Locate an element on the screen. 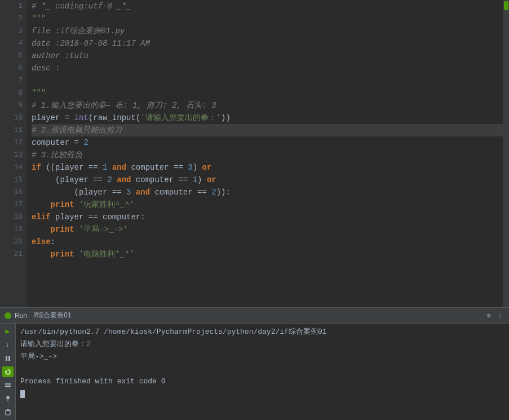  token: int is located at coordinates (81, 118).